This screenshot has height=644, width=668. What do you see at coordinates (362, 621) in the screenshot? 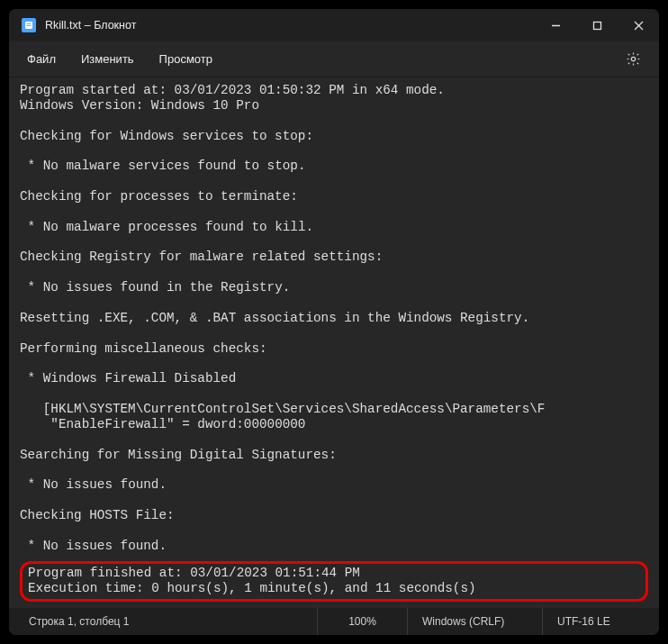
I see `status-zoom: 100%` at bounding box center [362, 621].